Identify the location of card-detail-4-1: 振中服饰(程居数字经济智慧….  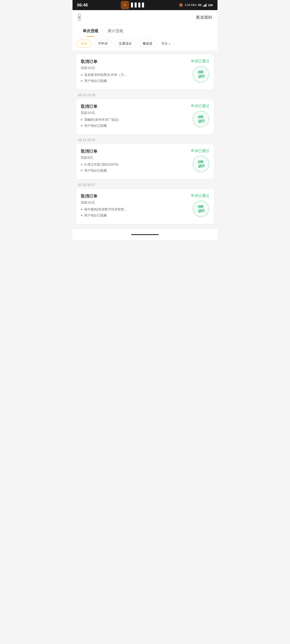
(136, 210).